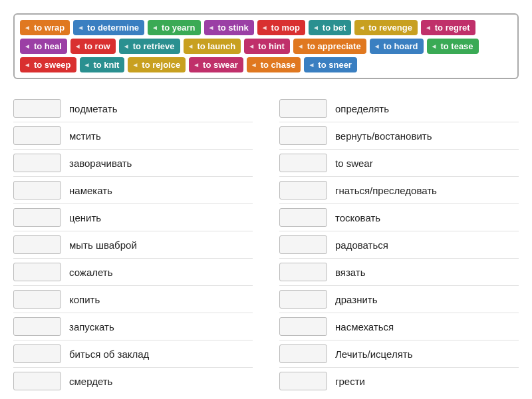 The image size is (532, 399). What do you see at coordinates (448, 28) in the screenshot?
I see `word-chip-regret: ◄to regret` at bounding box center [448, 28].